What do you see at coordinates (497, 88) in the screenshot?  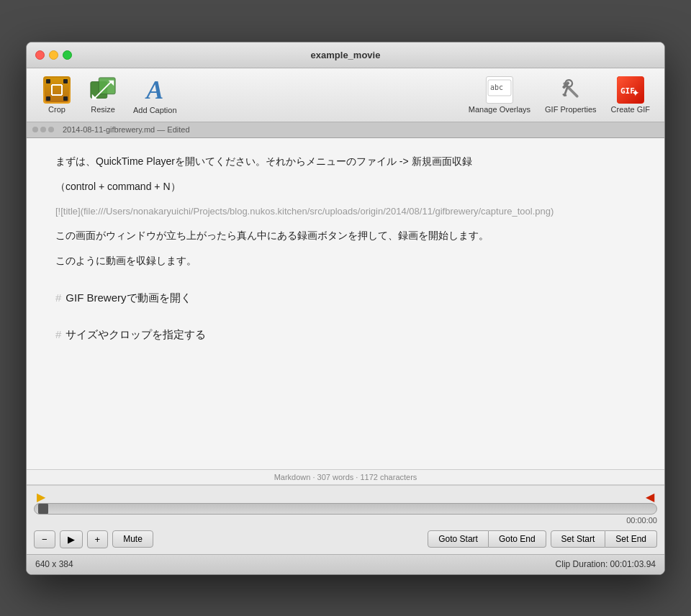 I see `svg-text: abc` at bounding box center [497, 88].